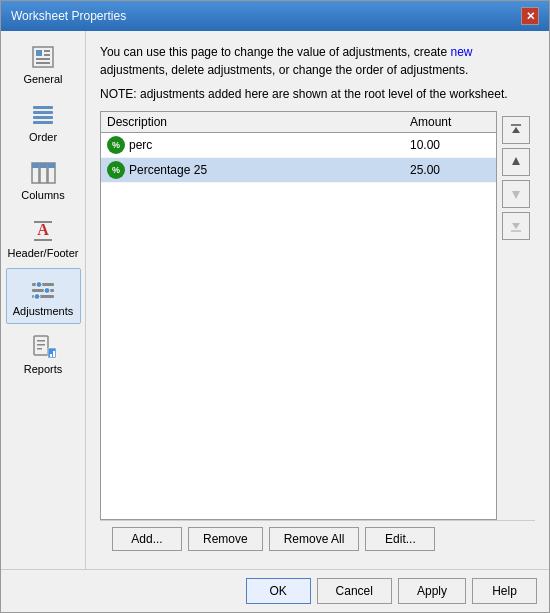 This screenshot has width=550, height=613. Describe the element at coordinates (354, 591) in the screenshot. I see `cancel-button: Cancel` at that location.